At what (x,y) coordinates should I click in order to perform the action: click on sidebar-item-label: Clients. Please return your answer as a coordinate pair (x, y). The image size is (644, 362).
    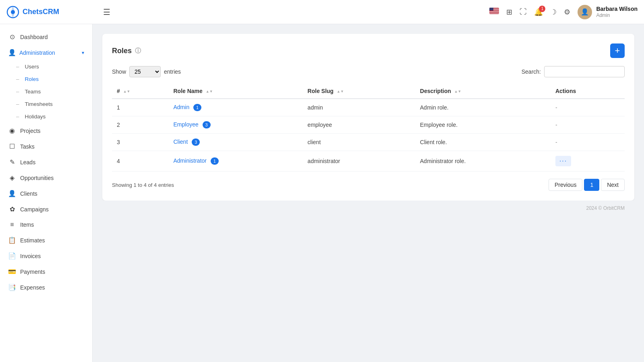
    Looking at the image, I should click on (29, 194).